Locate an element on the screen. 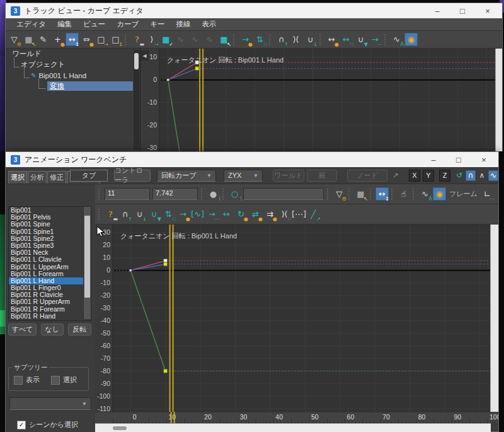 The image size is (504, 432). noise-keys-icon: [∿] is located at coordinates (198, 214).